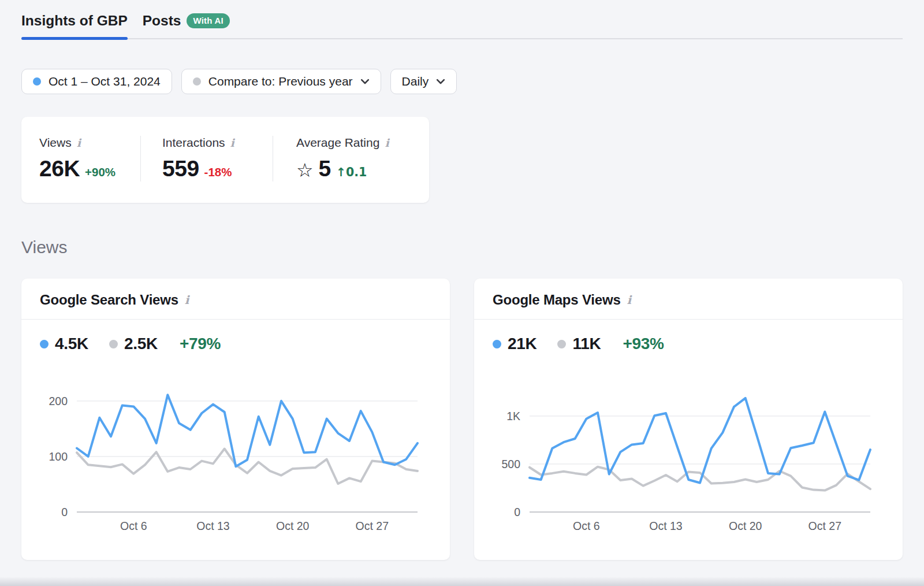 Image resolution: width=924 pixels, height=586 pixels. I want to click on svg-text: 1K, so click(513, 416).